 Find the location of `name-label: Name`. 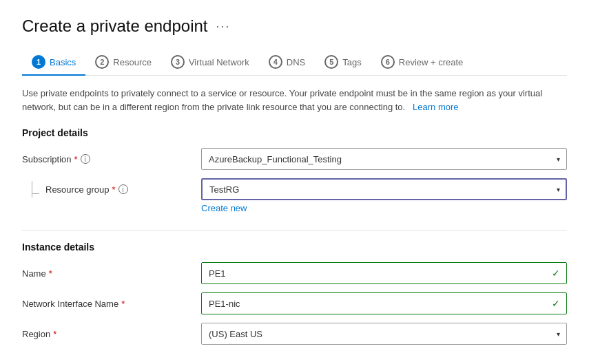

name-label: Name is located at coordinates (34, 274).